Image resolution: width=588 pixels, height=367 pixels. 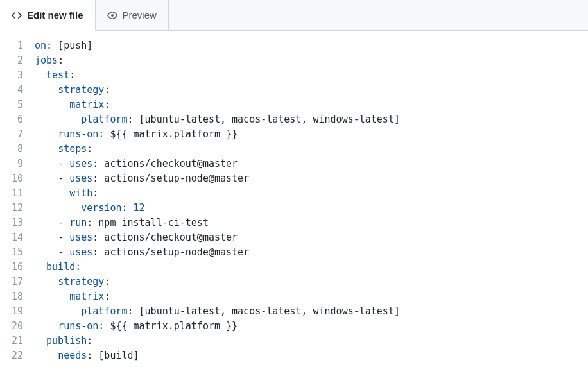 What do you see at coordinates (311, 267) in the screenshot?
I see `code-line: build:` at bounding box center [311, 267].